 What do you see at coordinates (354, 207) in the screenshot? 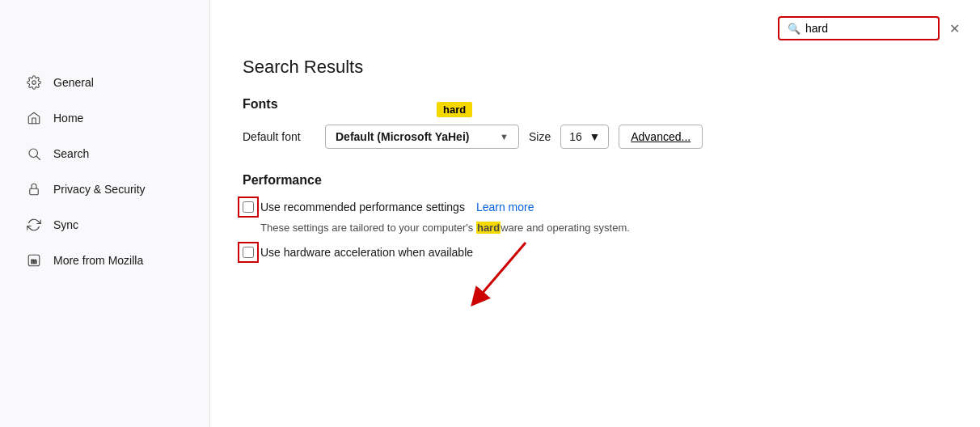
I see `checkbox1-wrapper: Use recommended performance settings` at bounding box center [354, 207].